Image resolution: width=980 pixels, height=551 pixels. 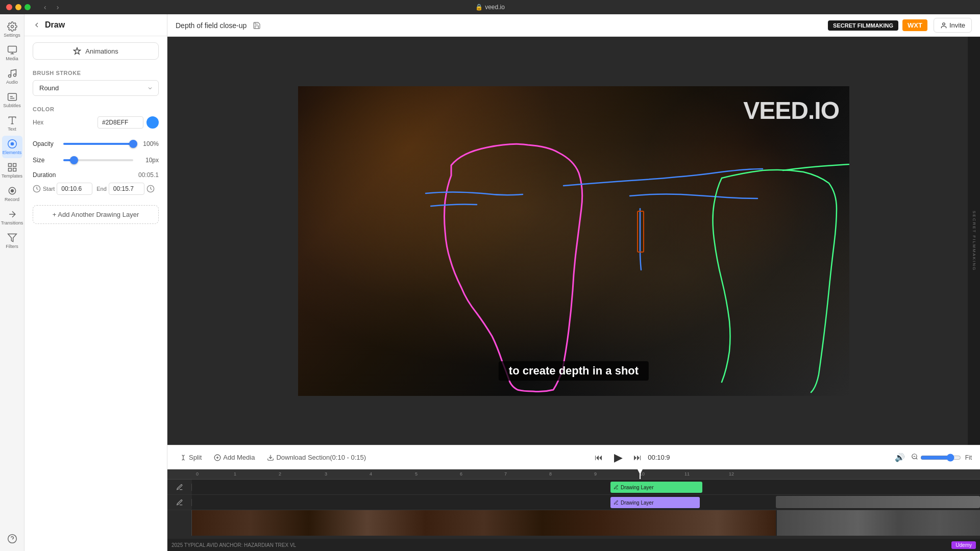 I want to click on sidebar-label-subtitles: Subtitles, so click(x=12, y=106).